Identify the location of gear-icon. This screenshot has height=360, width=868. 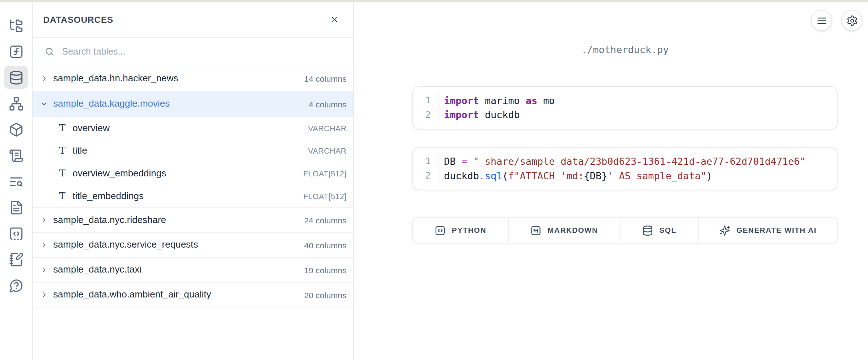
(852, 21).